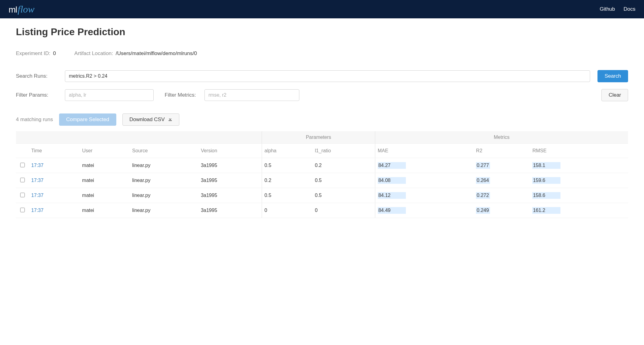 The width and height of the screenshot is (644, 345). Describe the element at coordinates (26, 9) in the screenshot. I see `logo-flow: flow` at that location.